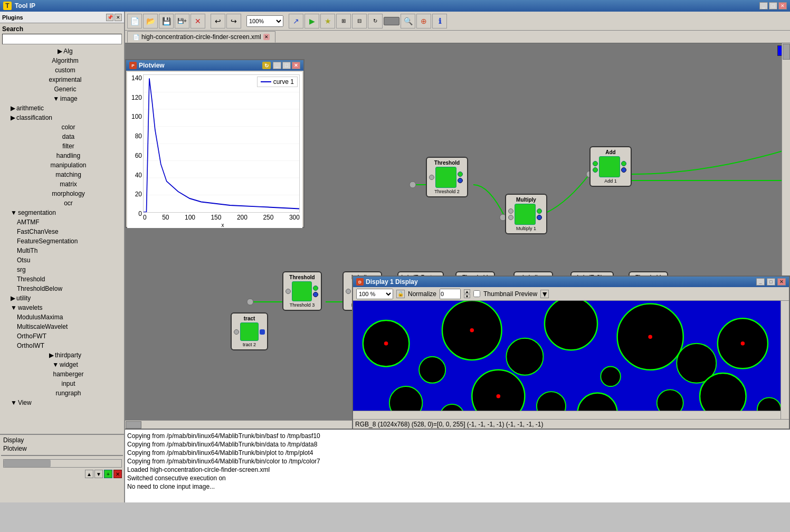  Describe the element at coordinates (62, 241) in the screenshot. I see `tree-item-featuresegmentation: FeatureSegmentation` at that location.